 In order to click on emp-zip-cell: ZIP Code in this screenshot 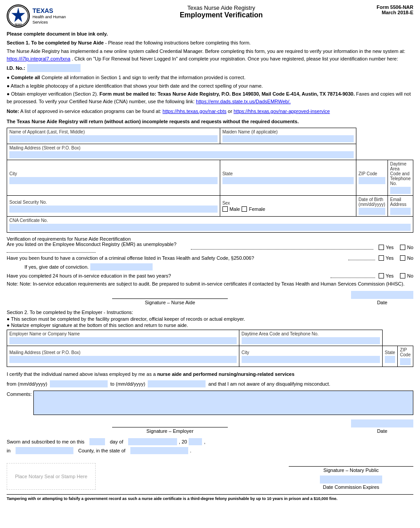, I will do `click(406, 357)`.